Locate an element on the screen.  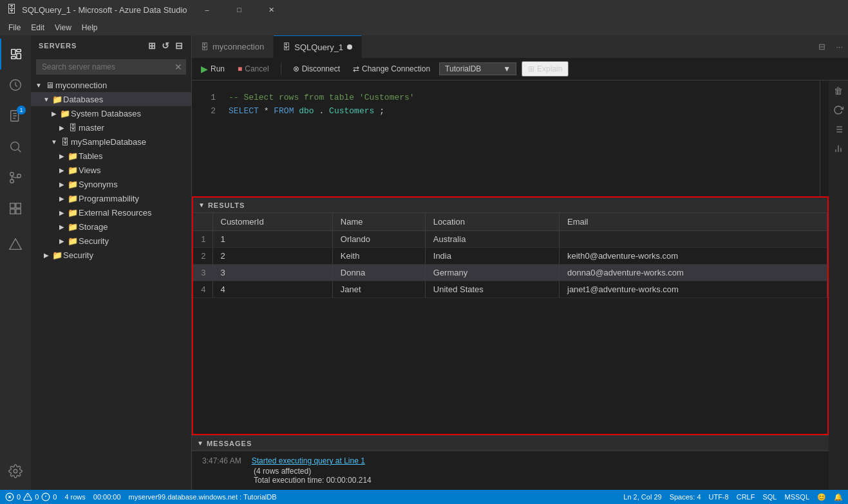
database-selector: TutorialDB ▼ is located at coordinates (478, 69).